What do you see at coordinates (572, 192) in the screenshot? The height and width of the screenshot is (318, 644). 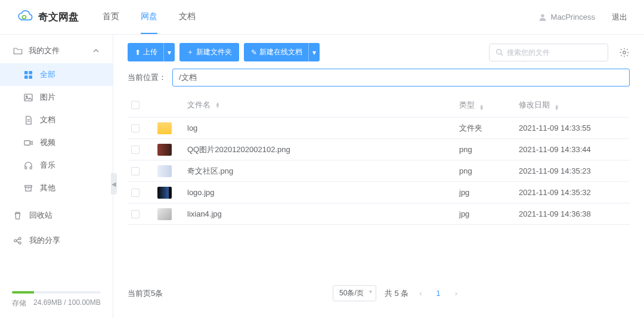 I see `file-date: 2021-11-09 14:35:32` at bounding box center [572, 192].